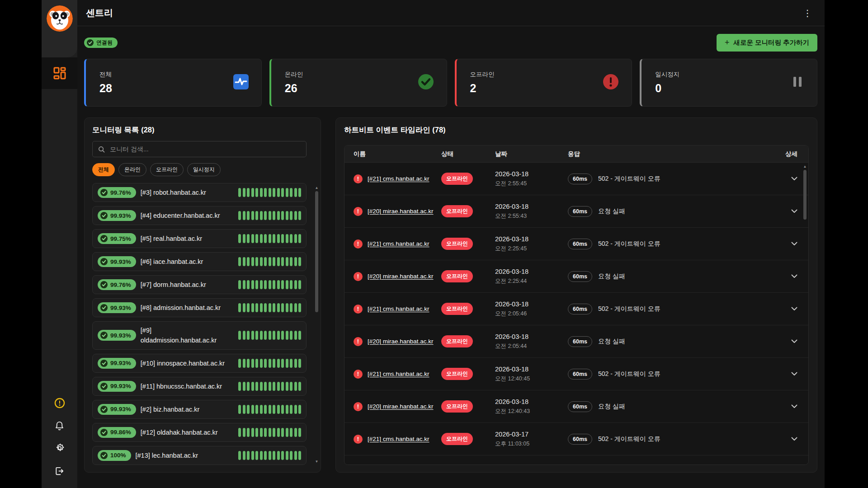 Image resolution: width=868 pixels, height=488 pixels. Describe the element at coordinates (532, 434) in the screenshot. I see `event-date: 2026-03-17` at that location.